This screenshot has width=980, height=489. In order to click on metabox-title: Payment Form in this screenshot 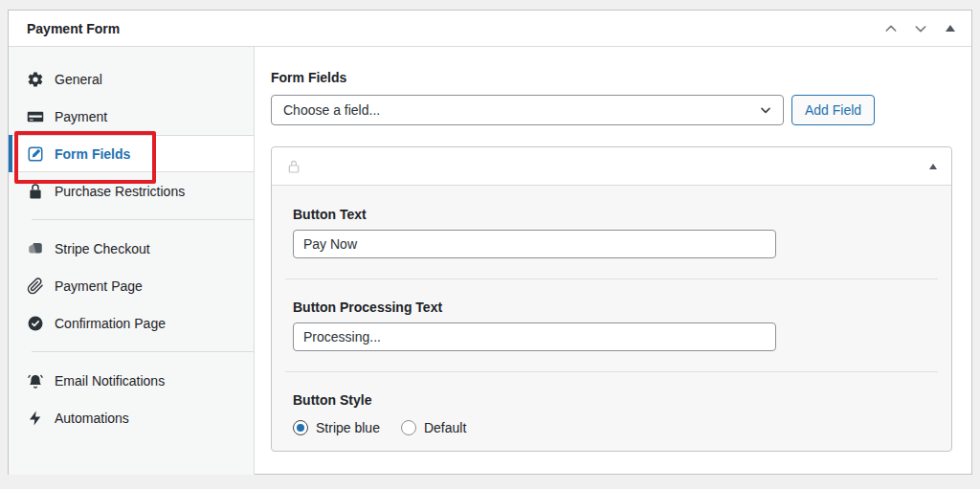, I will do `click(73, 29)`.